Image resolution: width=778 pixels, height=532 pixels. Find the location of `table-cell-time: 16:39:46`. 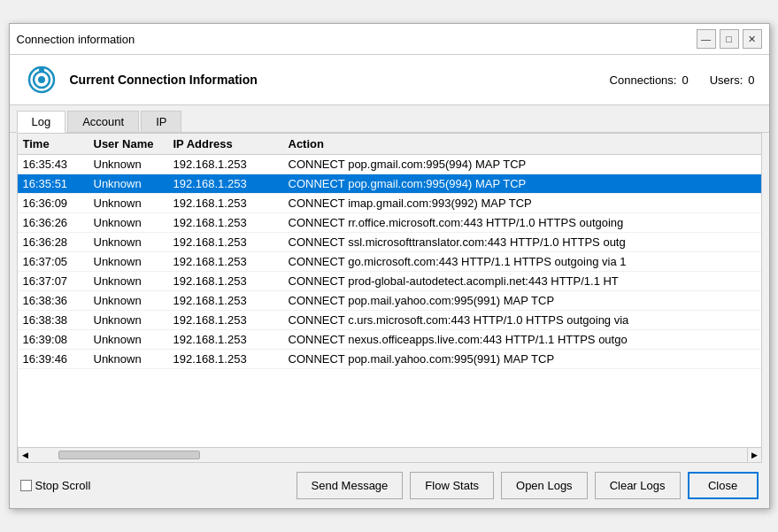

table-cell-time: 16:39:46 is located at coordinates (58, 359).